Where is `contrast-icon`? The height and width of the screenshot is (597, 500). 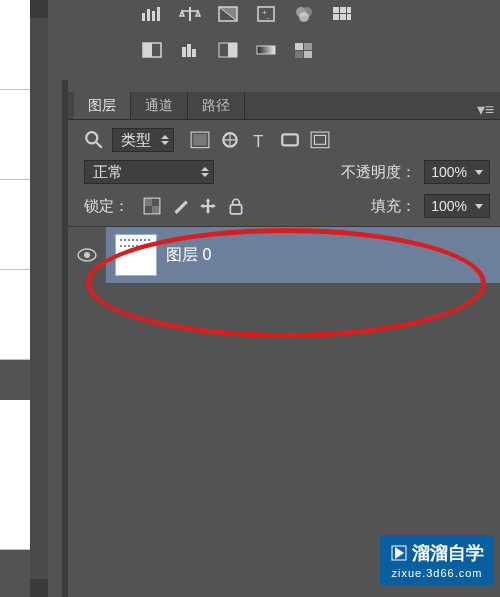 contrast-icon is located at coordinates (228, 14).